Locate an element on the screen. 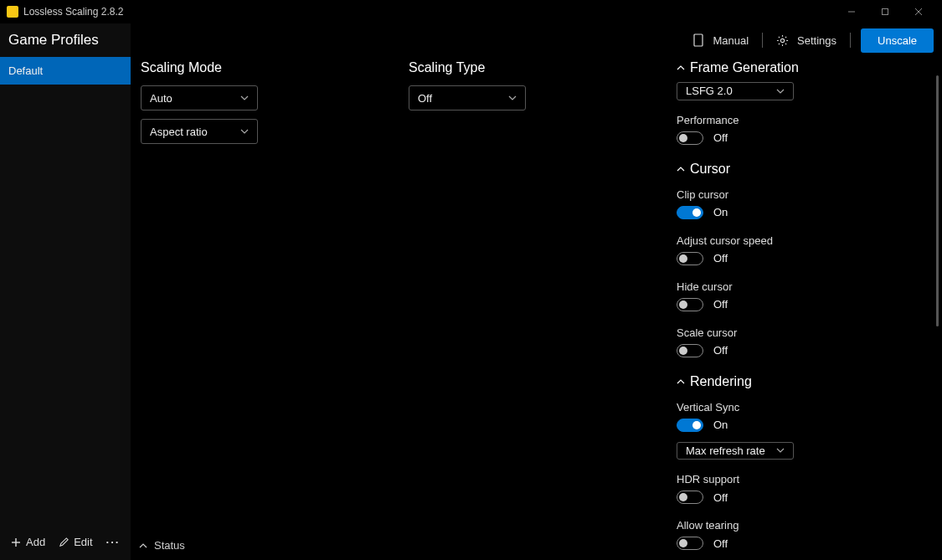 Image resolution: width=942 pixels, height=560 pixels. scaling-mode-value: Auto is located at coordinates (161, 99).